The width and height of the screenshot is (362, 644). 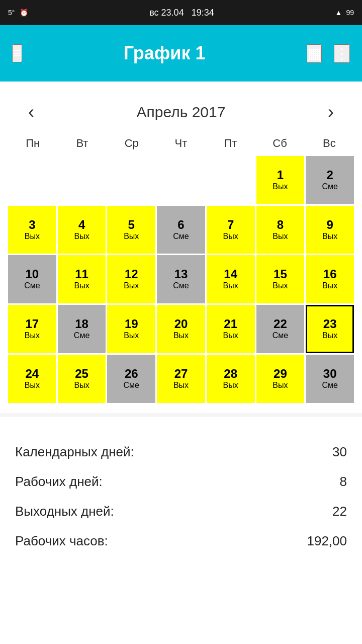 What do you see at coordinates (314, 53) in the screenshot?
I see `calendar-icon-button: ▦` at bounding box center [314, 53].